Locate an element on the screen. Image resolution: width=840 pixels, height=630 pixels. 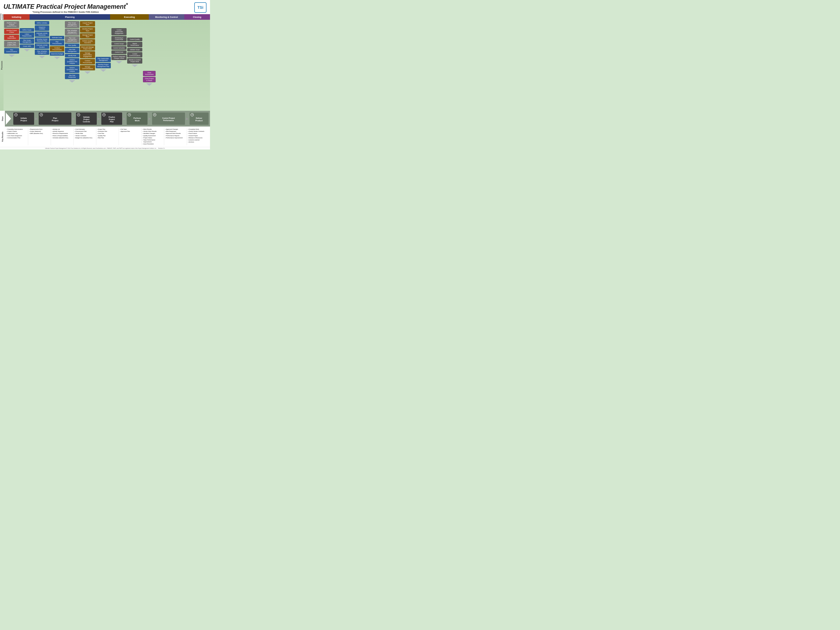
arrow-mc1 is located at coordinates (119, 62).